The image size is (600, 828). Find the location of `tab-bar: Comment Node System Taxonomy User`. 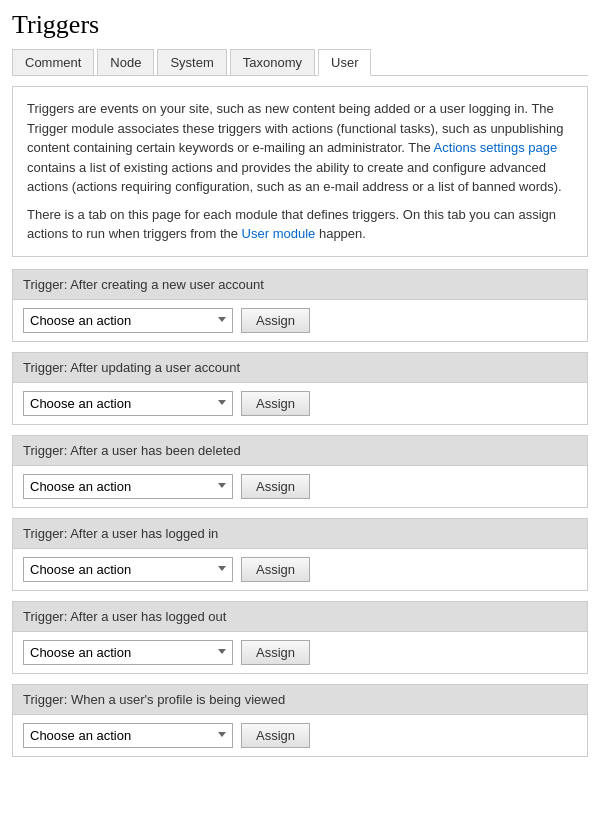

tab-bar: Comment Node System Taxonomy User is located at coordinates (300, 62).